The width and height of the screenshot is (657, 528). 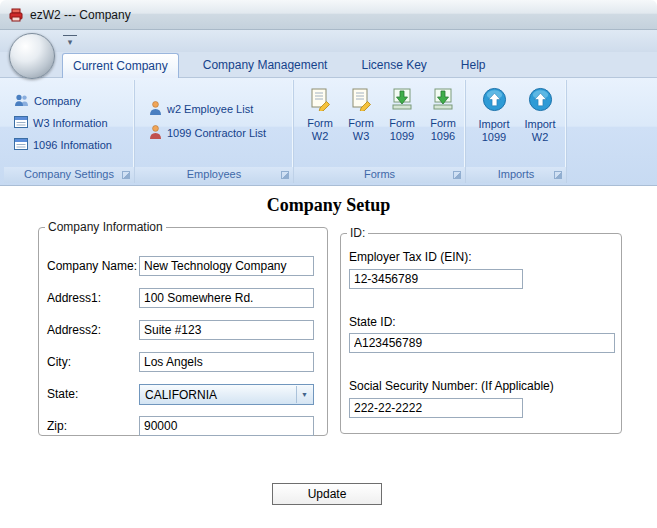 What do you see at coordinates (226, 330) in the screenshot?
I see `address2-input` at bounding box center [226, 330].